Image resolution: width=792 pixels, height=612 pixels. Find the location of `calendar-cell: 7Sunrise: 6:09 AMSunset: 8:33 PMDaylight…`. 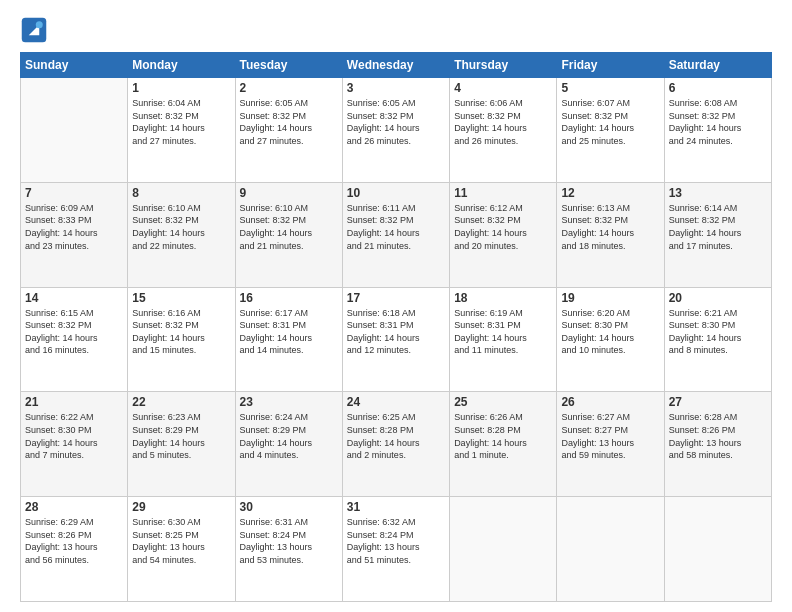

calendar-cell: 7Sunrise: 6:09 AMSunset: 8:33 PMDaylight… is located at coordinates (74, 234).